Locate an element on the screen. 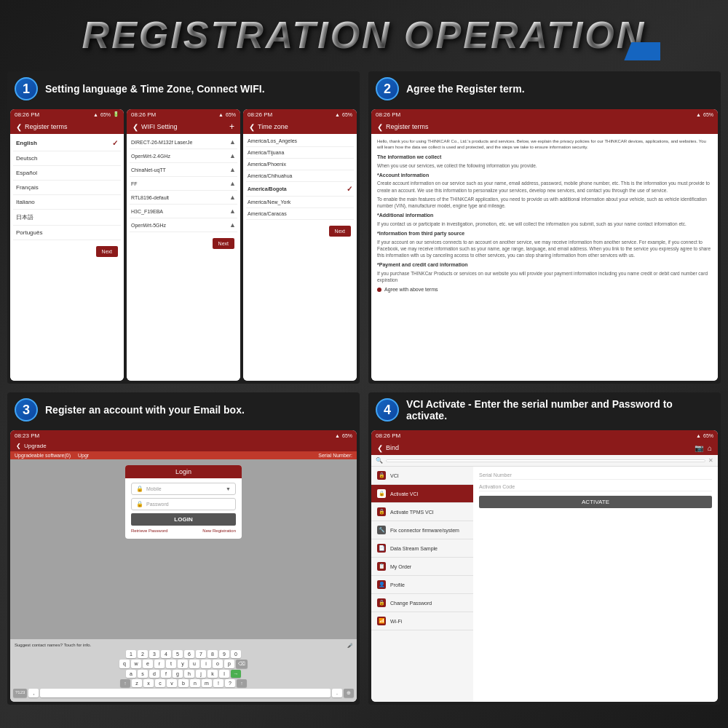 The height and width of the screenshot is (728, 728). checkmark-bogota: ✓ is located at coordinates (349, 189).